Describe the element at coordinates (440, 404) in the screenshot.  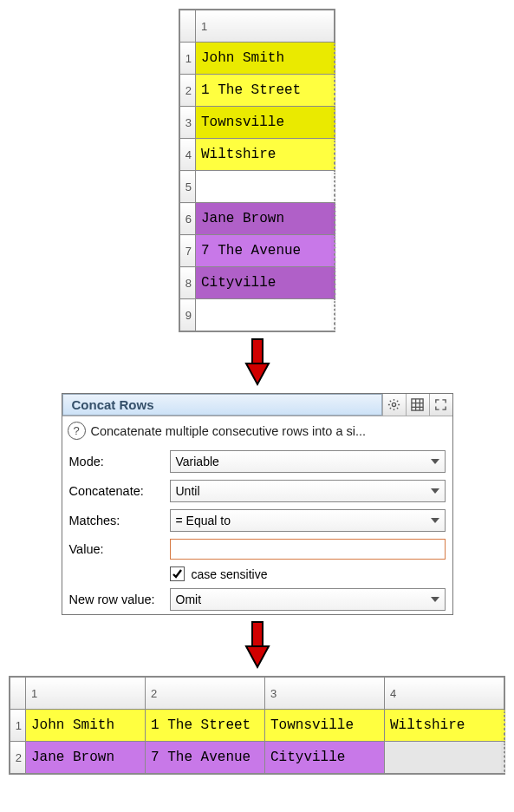
I see `expand-icon` at that location.